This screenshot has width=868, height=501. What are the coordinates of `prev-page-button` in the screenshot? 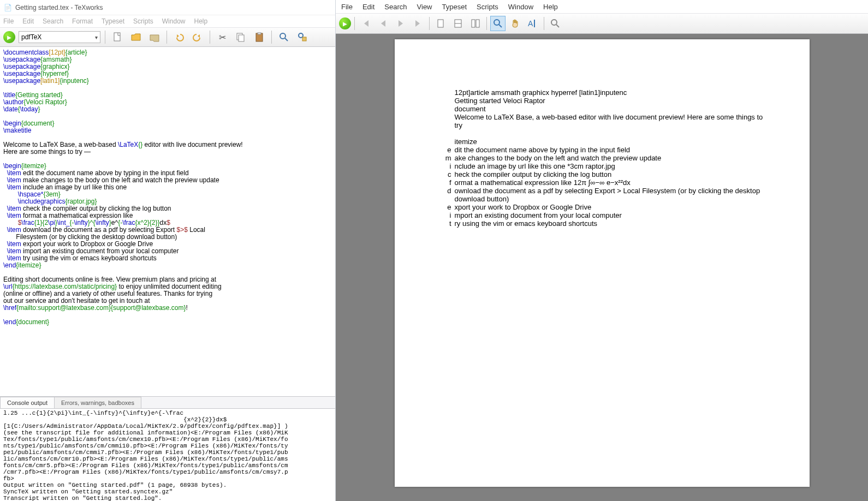 It's located at (383, 23).